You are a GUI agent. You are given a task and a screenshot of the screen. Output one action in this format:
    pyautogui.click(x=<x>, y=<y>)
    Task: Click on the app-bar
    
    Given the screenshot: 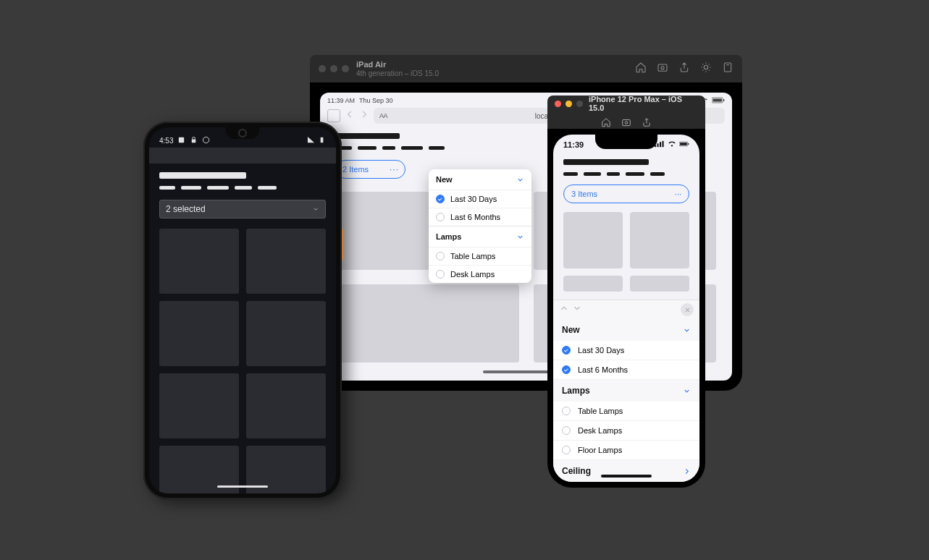 What is the action you would take?
    pyautogui.click(x=243, y=156)
    